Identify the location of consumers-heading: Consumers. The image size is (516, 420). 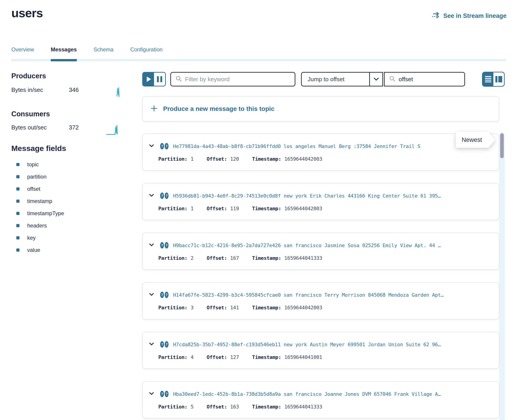
(31, 114).